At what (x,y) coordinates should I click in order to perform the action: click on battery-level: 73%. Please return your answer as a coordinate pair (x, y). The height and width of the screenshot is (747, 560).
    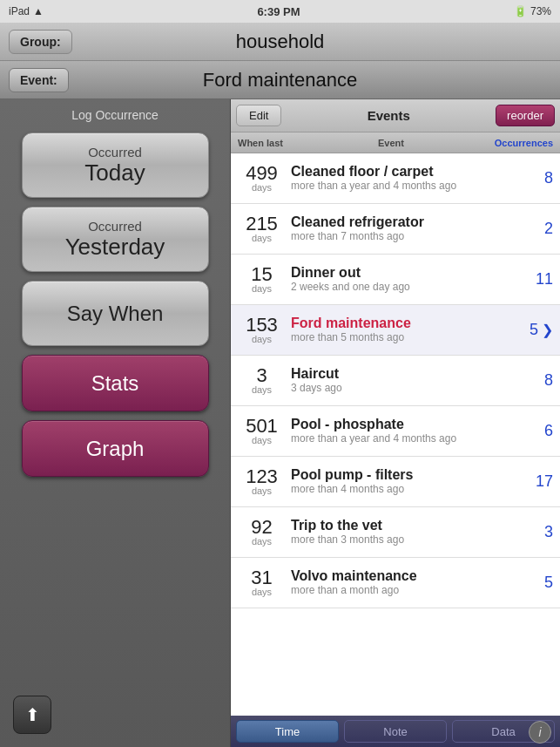
    Looking at the image, I should click on (541, 11).